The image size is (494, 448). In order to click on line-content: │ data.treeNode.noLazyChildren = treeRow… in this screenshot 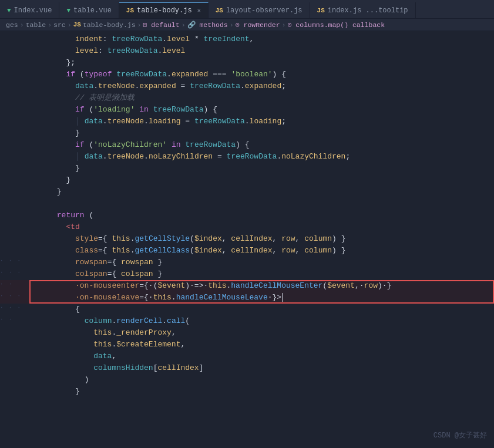, I will do `click(262, 157)`.